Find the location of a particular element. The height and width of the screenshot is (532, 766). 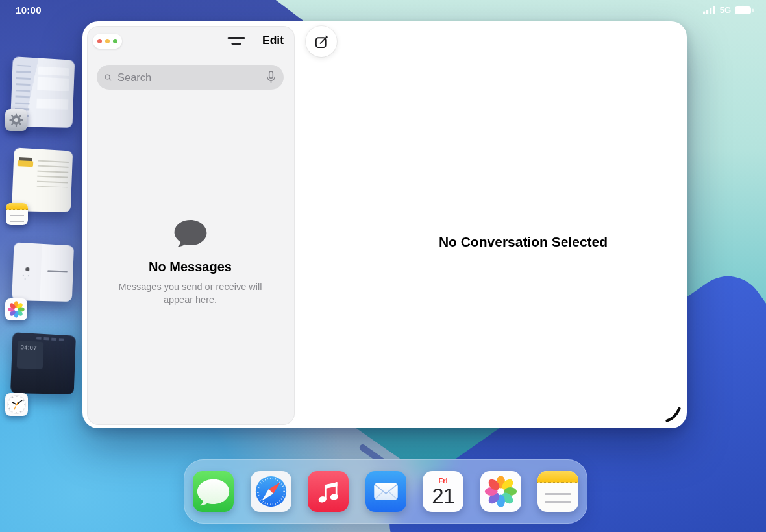

filter-icon is located at coordinates (236, 38).